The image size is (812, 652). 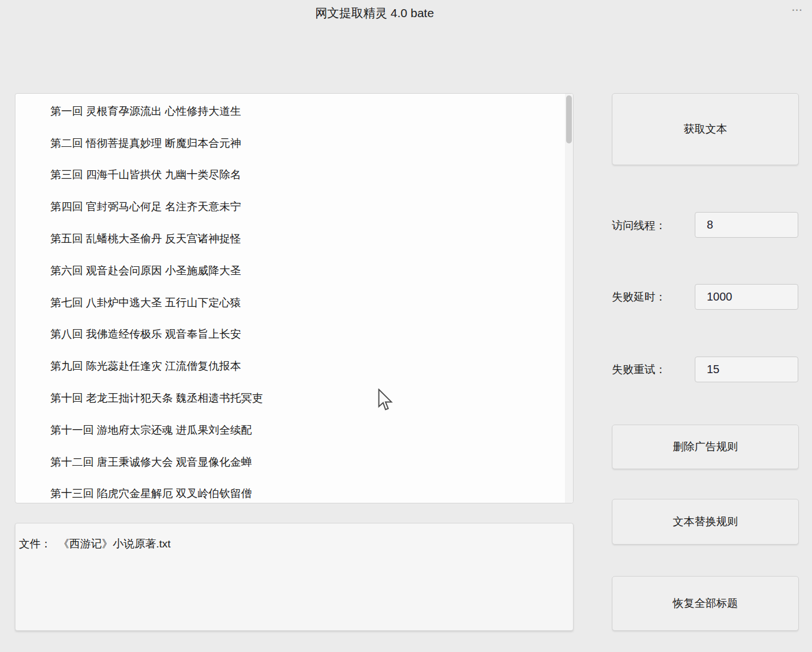 What do you see at coordinates (294, 335) in the screenshot?
I see `list-item: 第八回 我佛造经传极乐 观音奉旨上长安` at bounding box center [294, 335].